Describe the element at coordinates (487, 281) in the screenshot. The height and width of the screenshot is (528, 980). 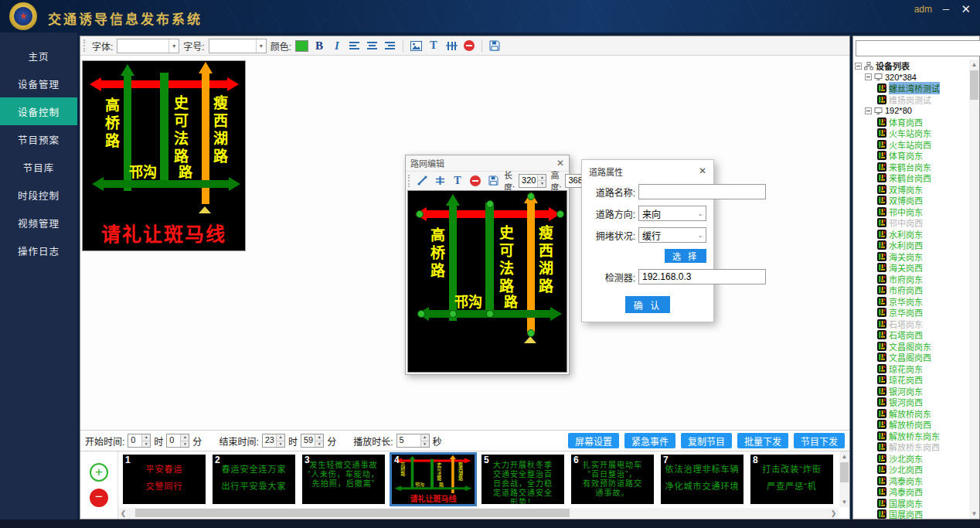
I see `road-network-canvas: 高桥路 史可法路 瘦西湖路 邗沟 路` at that location.